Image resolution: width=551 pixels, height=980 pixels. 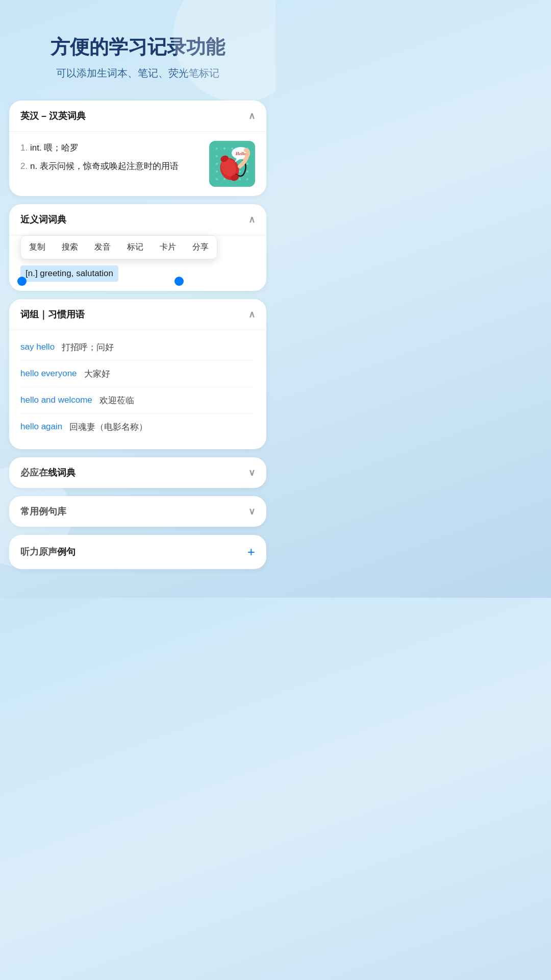 What do you see at coordinates (138, 314) in the screenshot?
I see `phrases-section-header: 词组｜习惯用语 ∧` at bounding box center [138, 314].